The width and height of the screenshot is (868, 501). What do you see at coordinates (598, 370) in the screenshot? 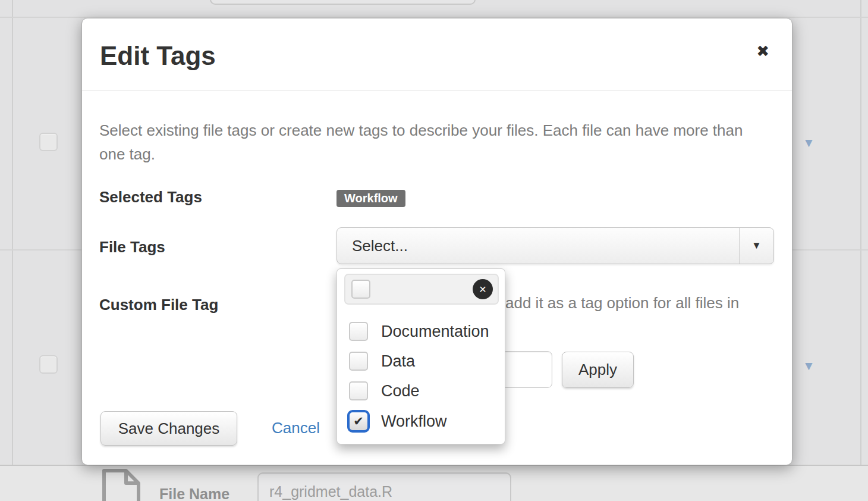
I see `apply-button: Apply` at bounding box center [598, 370].